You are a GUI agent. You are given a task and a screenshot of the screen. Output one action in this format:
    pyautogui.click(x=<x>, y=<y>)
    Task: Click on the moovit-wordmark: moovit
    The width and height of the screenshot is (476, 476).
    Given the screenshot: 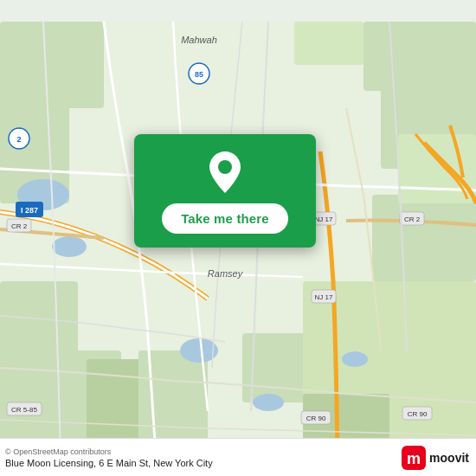 What is the action you would take?
    pyautogui.click(x=449, y=458)
    